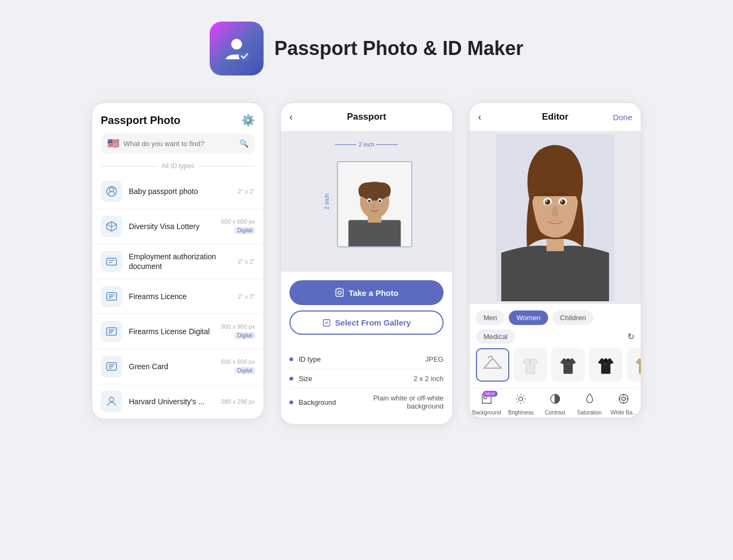 Image resolution: width=733 pixels, height=560 pixels. I want to click on tool-background-label: Background, so click(486, 413).